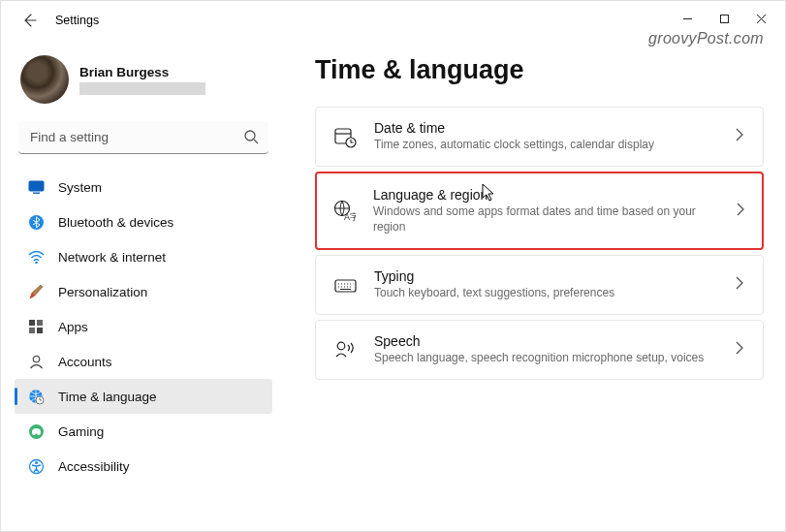  Describe the element at coordinates (547, 359) in the screenshot. I see `card-subtitle: Speech language, speech recognition micr…` at that location.